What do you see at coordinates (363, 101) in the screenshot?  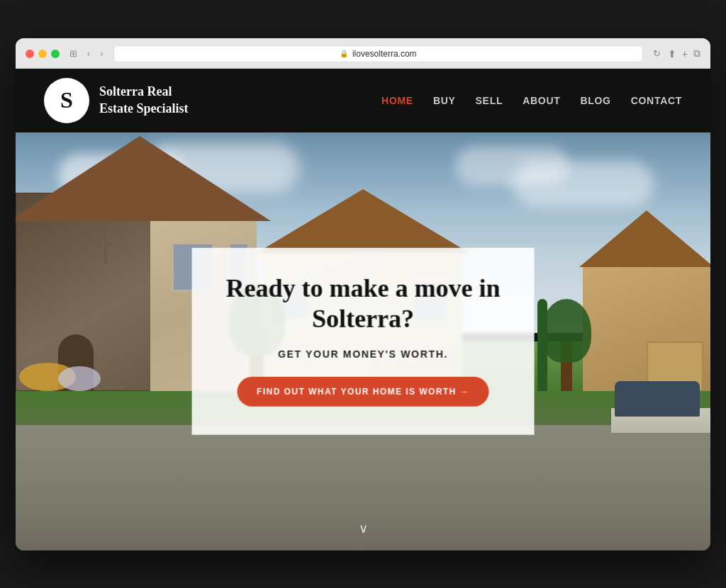 I see `main-navigation: S Solterra Real Estate Specialist HOME B…` at bounding box center [363, 101].